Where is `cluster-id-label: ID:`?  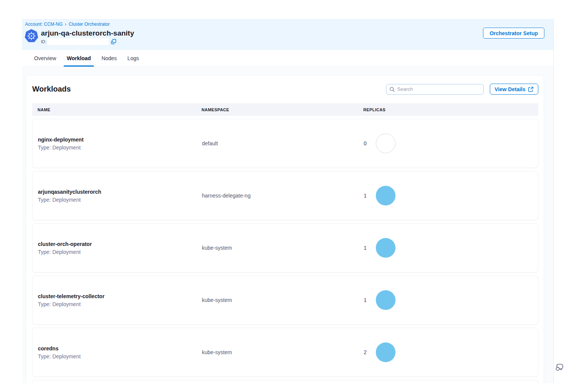
cluster-id-label: ID: is located at coordinates (44, 42).